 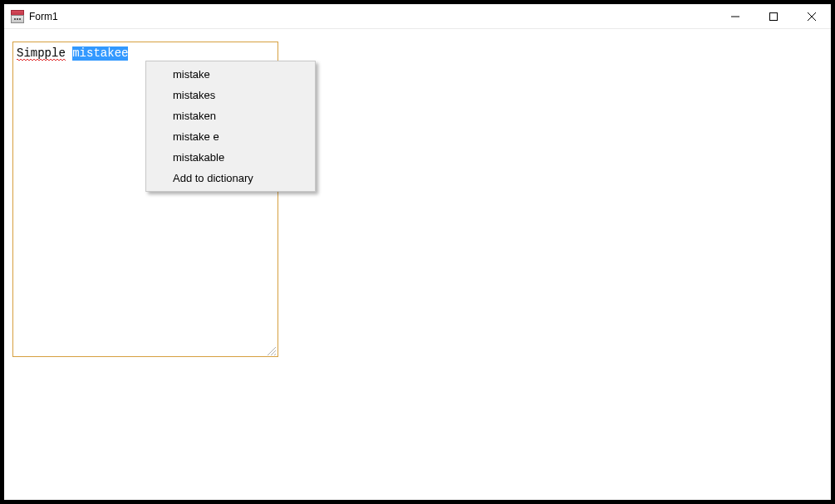 What do you see at coordinates (812, 17) in the screenshot?
I see `close-button` at bounding box center [812, 17].